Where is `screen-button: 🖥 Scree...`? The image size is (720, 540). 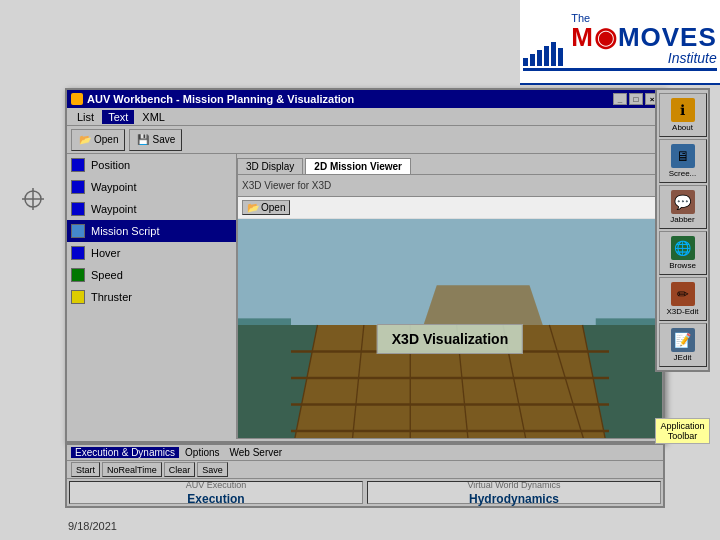
screen-button: 🖥 Scree... is located at coordinates (683, 161).